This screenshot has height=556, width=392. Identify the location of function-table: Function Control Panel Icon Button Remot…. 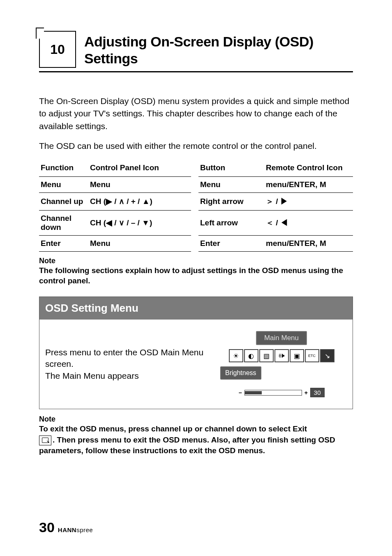
(196, 206).